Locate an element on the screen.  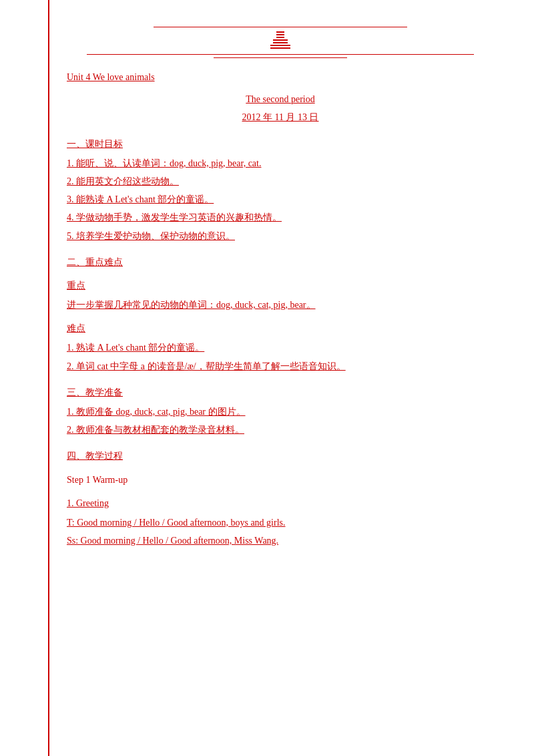
section-4-title: 四、教学过程 is located at coordinates (280, 455).